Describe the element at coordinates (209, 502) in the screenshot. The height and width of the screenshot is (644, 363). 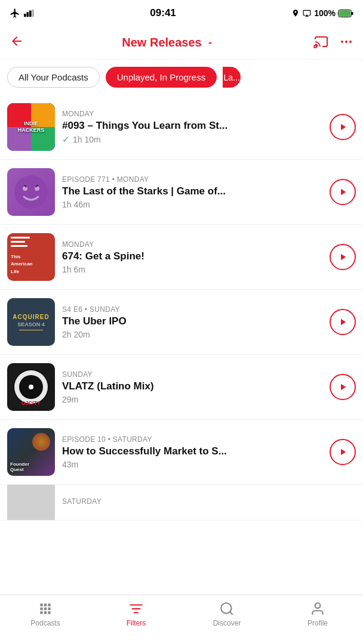
I see `episode-content-partial: Saturday` at that location.